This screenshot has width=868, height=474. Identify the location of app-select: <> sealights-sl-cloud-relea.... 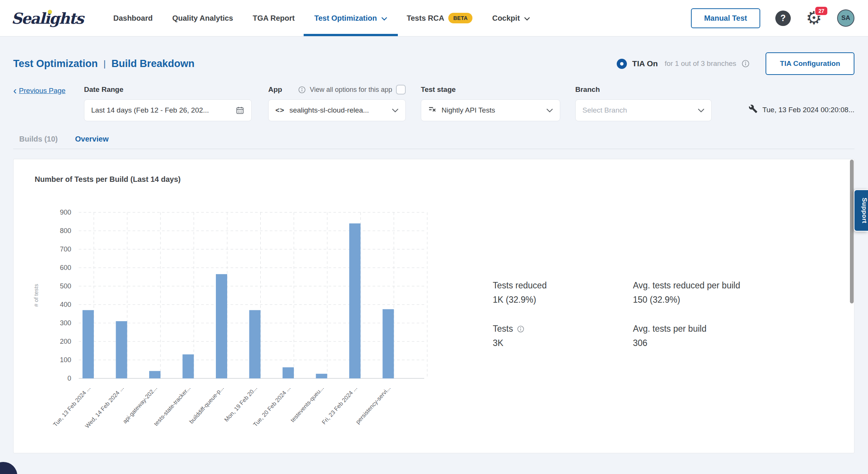
(337, 110).